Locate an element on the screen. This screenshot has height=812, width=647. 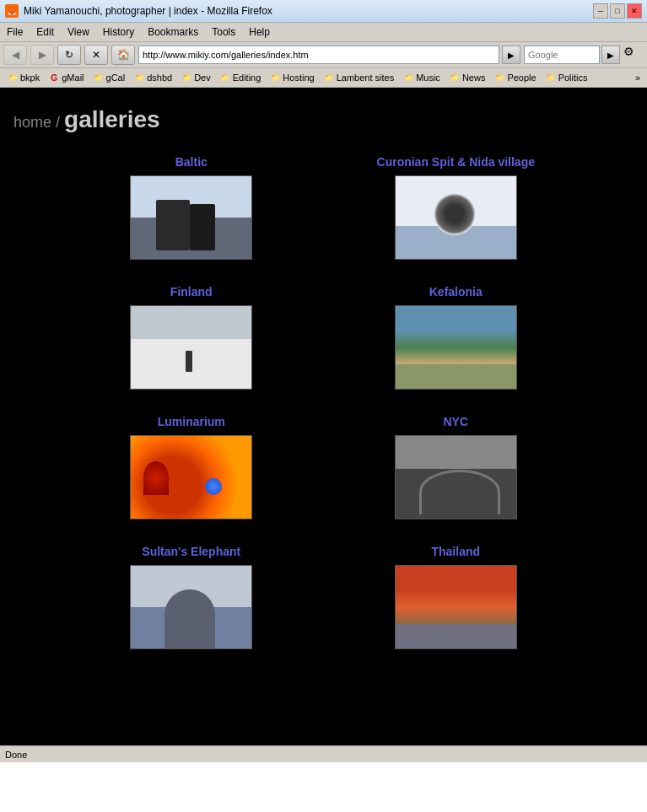
toolbar: ◀ ▶ ↻ ✕ 🏠 ▶ ▶ ⚙ is located at coordinates (324, 56).